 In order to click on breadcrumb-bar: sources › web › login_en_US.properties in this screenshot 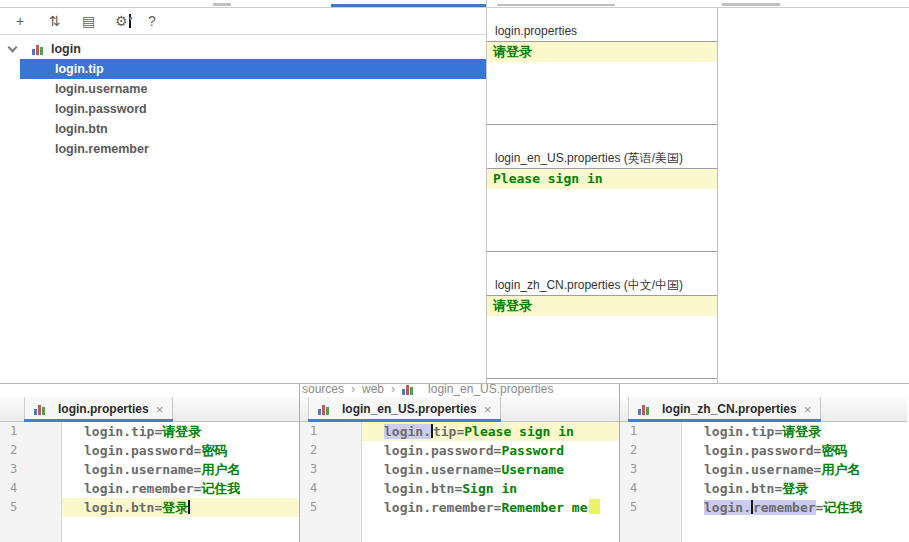, I will do `click(460, 390)`.